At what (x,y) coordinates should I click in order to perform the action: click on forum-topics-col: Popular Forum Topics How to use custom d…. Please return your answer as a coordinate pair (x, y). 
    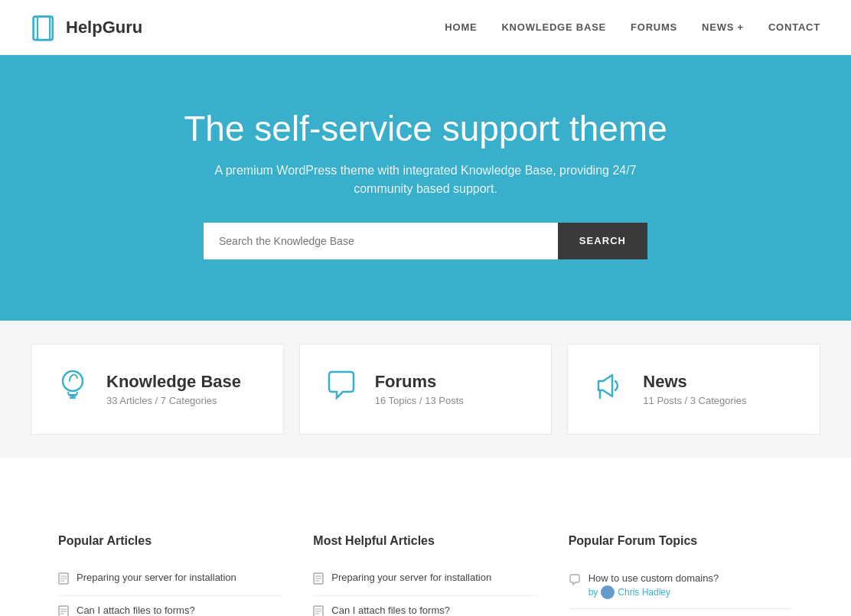
    Looking at the image, I should click on (681, 575).